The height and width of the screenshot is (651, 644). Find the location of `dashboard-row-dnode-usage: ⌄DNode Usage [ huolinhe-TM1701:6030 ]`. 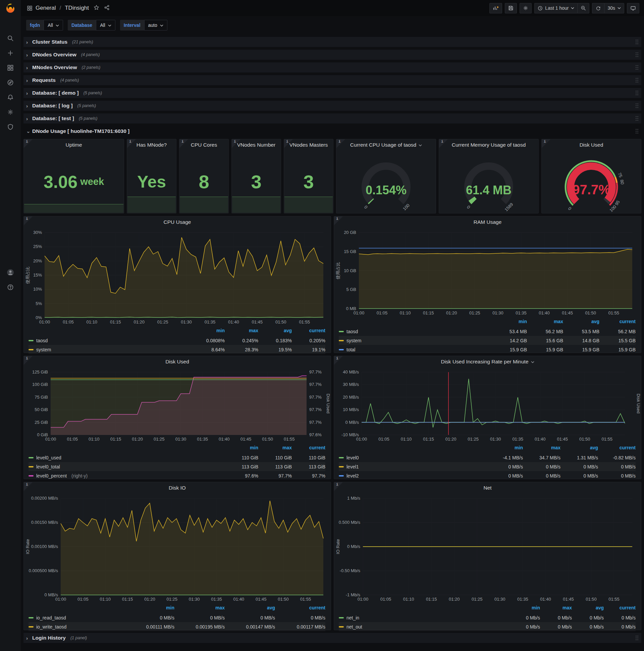

dashboard-row-dnode-usage: ⌄DNode Usage [ huolinhe-TM1701:6030 ] is located at coordinates (332, 131).